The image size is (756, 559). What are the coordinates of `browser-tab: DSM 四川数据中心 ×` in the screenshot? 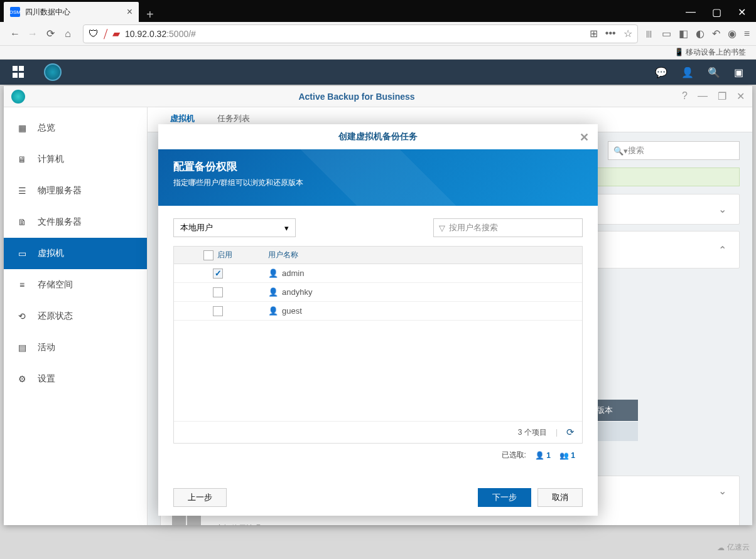 It's located at (72, 12).